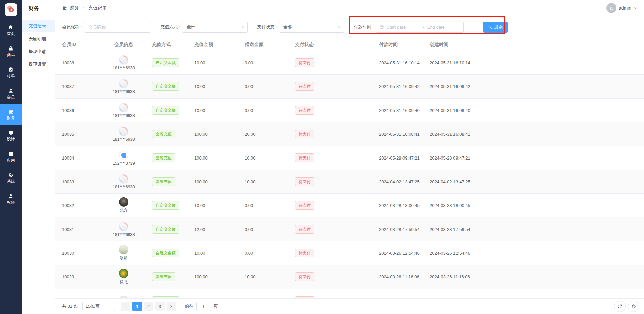 The height and width of the screenshot is (314, 644). I want to click on pay-time-range-picker: Start date ~ End date, so click(420, 27).